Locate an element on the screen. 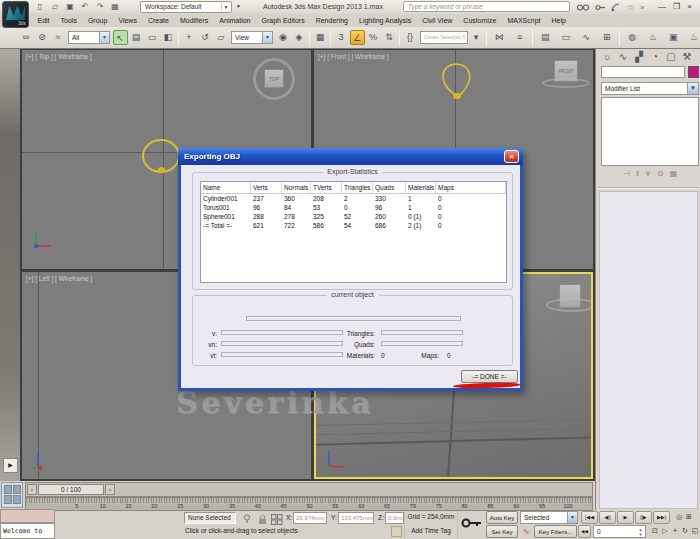  viewport-left-label: [+] [ Left ] [ Wireframe ] is located at coordinates (59, 278).